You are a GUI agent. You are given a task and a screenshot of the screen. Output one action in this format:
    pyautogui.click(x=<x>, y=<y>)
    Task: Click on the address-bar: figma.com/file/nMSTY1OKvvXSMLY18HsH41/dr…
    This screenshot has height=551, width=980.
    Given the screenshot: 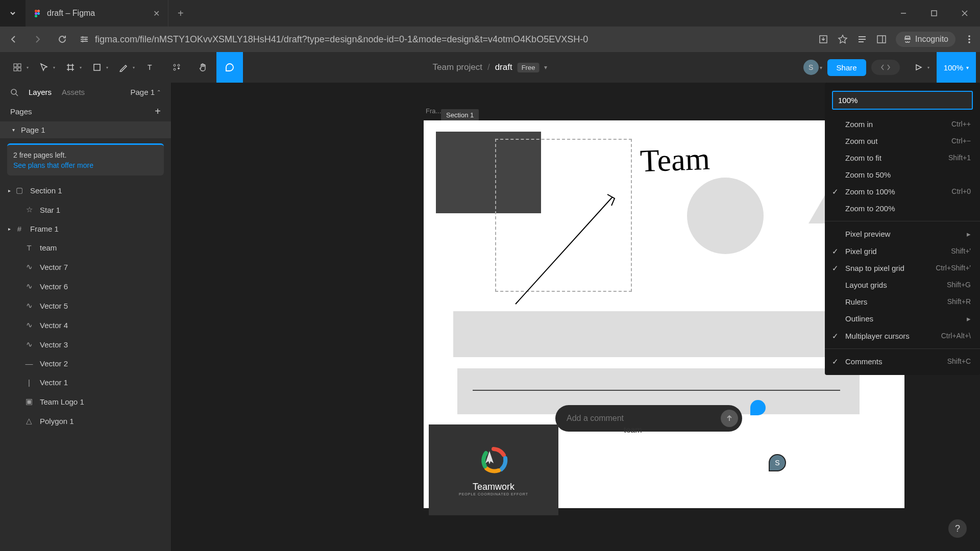 What is the action you would take?
    pyautogui.click(x=444, y=40)
    